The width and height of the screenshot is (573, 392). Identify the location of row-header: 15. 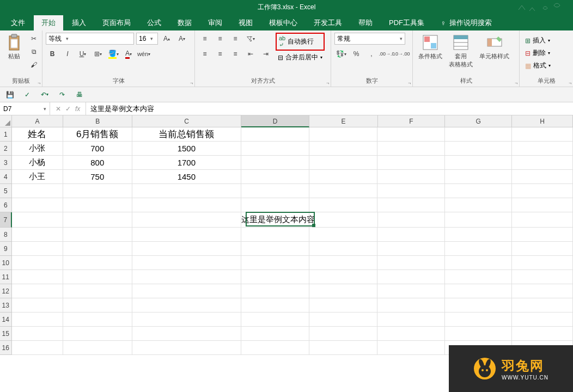
(6, 334).